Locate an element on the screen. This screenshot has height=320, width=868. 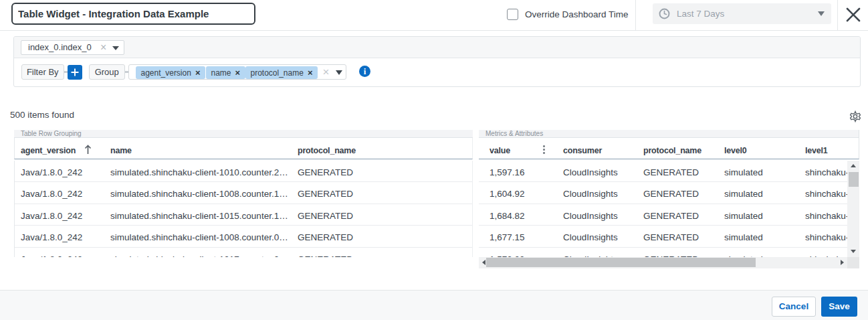
vertical-scrollbar-thumb is located at coordinates (853, 179).